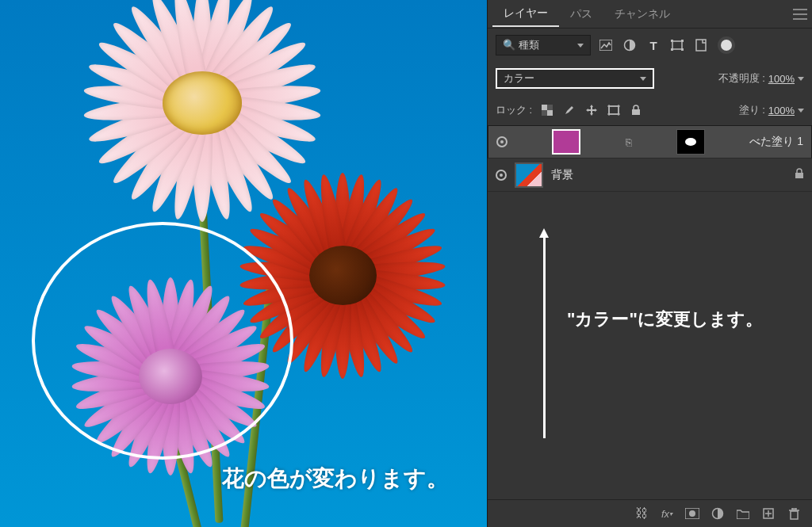  What do you see at coordinates (581, 14) in the screenshot?
I see `tab-paths: パス` at bounding box center [581, 14].